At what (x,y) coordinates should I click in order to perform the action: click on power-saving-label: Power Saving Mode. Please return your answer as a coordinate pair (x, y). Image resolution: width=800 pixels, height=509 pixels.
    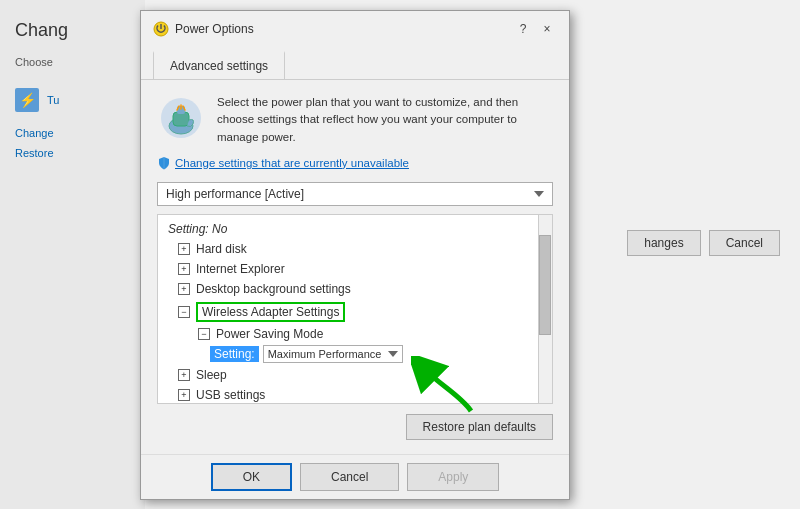
    Looking at the image, I should click on (270, 334).